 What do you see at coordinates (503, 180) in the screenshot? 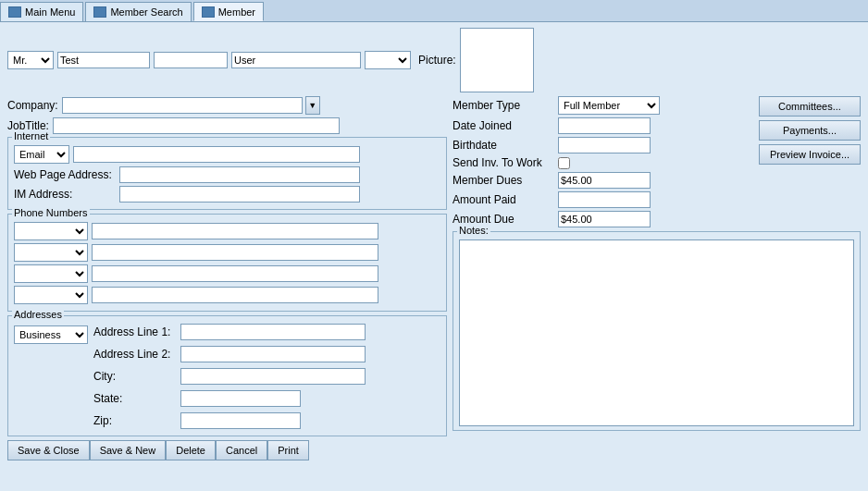
I see `member-dues-label: Member Dues` at bounding box center [503, 180].